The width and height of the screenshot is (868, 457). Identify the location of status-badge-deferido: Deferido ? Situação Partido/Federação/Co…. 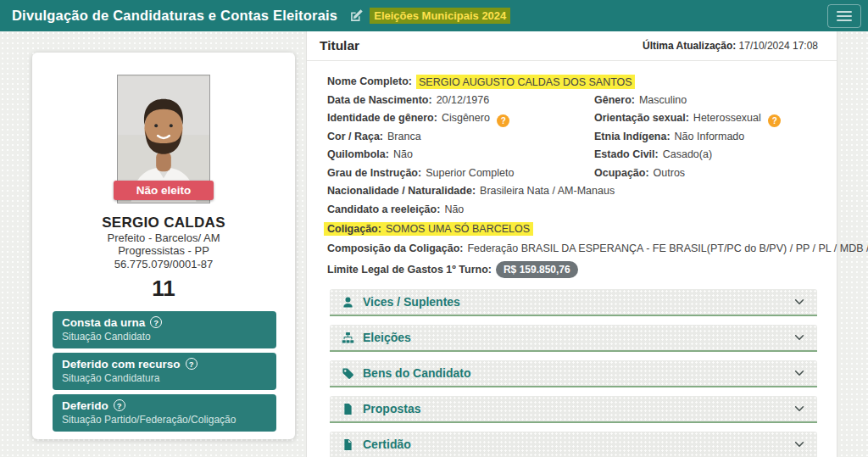
(164, 413).